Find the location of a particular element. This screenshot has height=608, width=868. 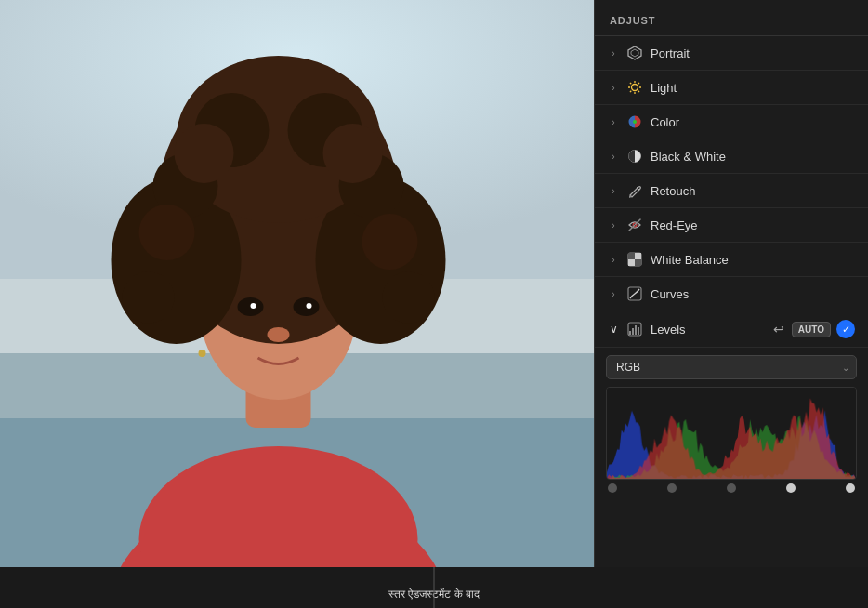

color-label: Color is located at coordinates (753, 123).